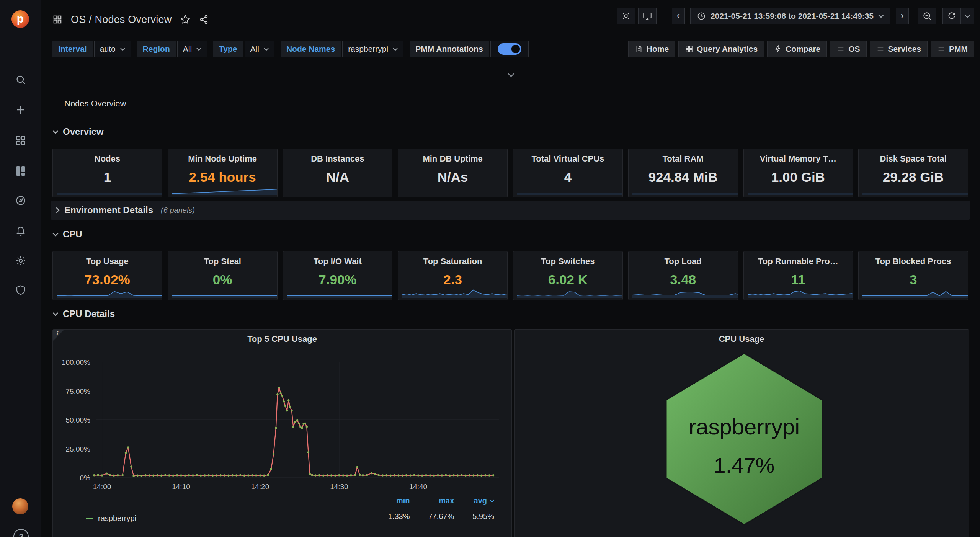 This screenshot has height=537, width=980. Describe the element at coordinates (107, 173) in the screenshot. I see `stat-panel: Nodes1` at that location.